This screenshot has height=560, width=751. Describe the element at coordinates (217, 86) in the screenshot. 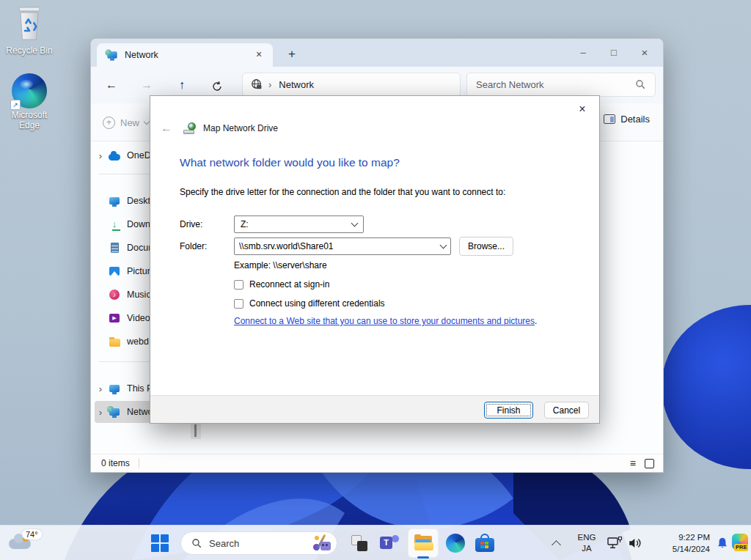

I see `refresh-icon` at that location.